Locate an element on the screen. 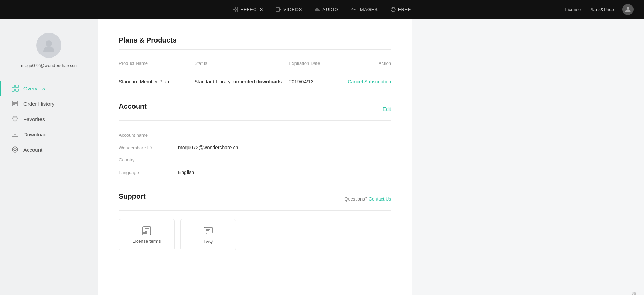 The image size is (644, 295). plans-price-link: Plans&Price is located at coordinates (601, 10).